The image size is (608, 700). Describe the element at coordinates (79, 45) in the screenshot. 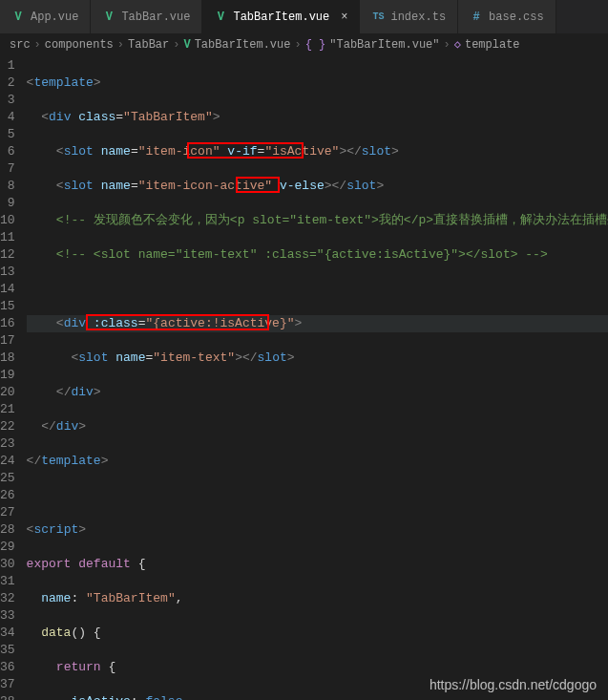

I see `breadcrumb-item: components` at that location.